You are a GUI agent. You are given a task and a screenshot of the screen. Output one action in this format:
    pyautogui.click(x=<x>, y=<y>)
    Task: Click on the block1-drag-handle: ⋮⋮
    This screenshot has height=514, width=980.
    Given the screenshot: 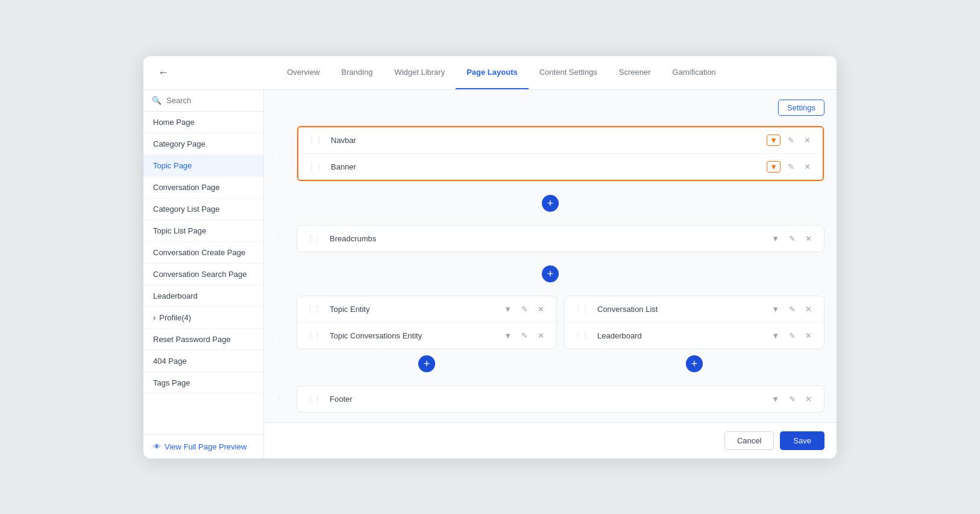 What is the action you would take?
    pyautogui.click(x=282, y=153)
    